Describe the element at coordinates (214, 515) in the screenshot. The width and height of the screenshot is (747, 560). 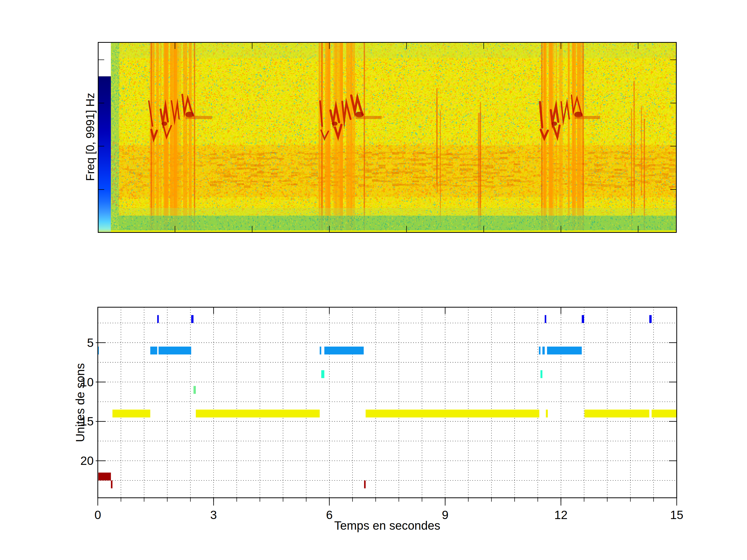
I see `x-tick-label: 3` at that location.